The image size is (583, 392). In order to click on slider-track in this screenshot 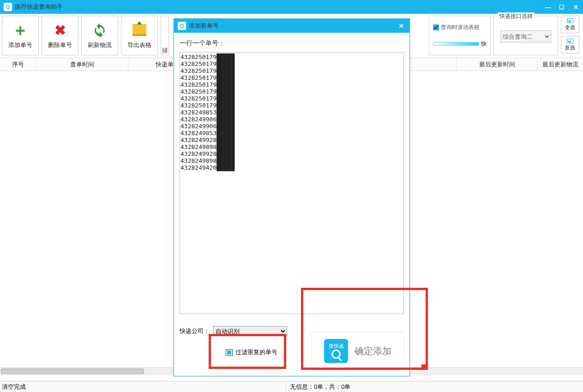, I will do `click(456, 44)`.